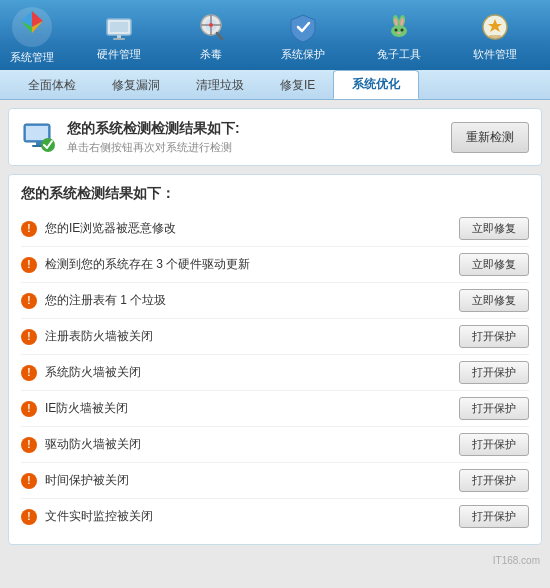 The width and height of the screenshot is (550, 588). What do you see at coordinates (275, 560) in the screenshot?
I see `watermark: IT168.com` at bounding box center [275, 560].